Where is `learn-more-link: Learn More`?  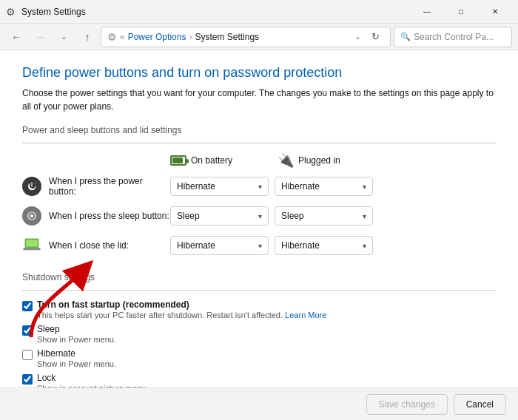
learn-more-link: Learn More is located at coordinates (306, 315).